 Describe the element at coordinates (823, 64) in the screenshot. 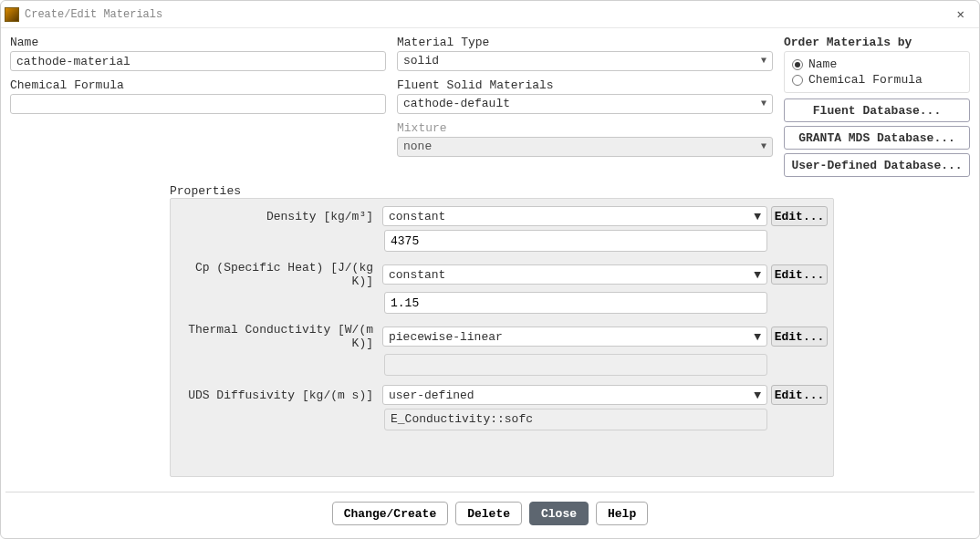

I see `order-radio-name-label: Name` at that location.